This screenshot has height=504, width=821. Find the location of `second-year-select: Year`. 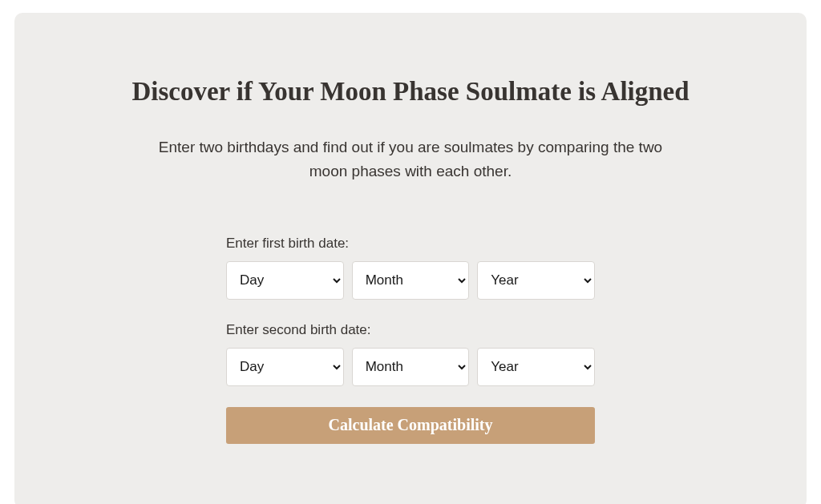

second-year-select: Year is located at coordinates (536, 367).